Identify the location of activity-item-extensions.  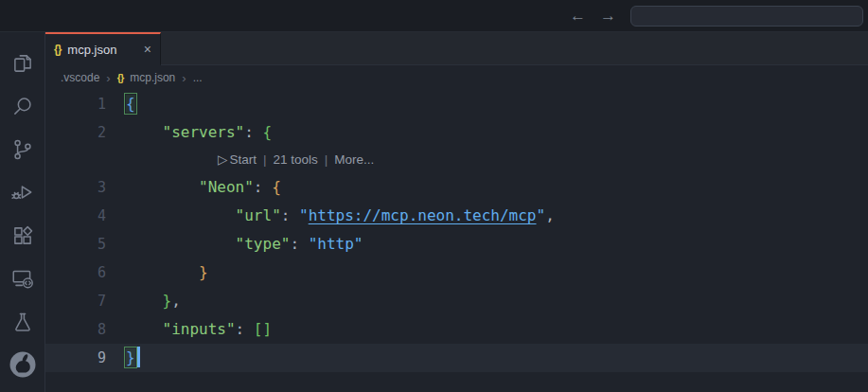
(23, 236).